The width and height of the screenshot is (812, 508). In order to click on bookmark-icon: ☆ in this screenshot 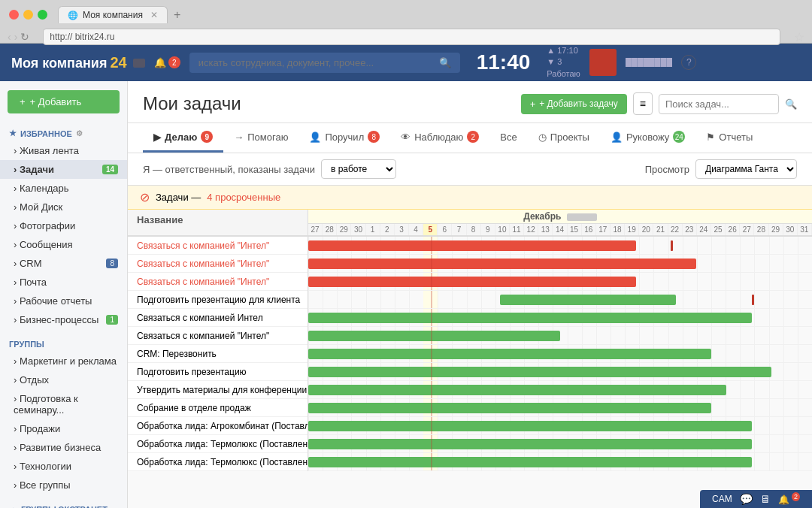, I will do `click(799, 38)`.